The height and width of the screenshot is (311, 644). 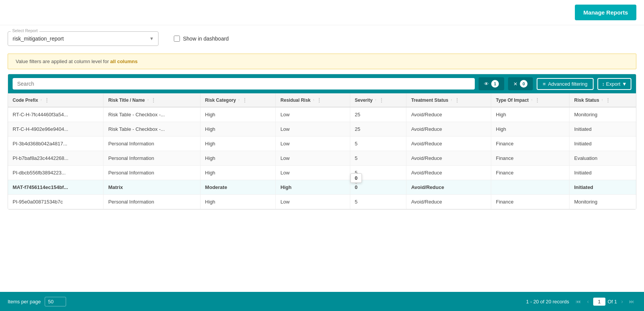 What do you see at coordinates (238, 187) in the screenshot?
I see `table-cell-risk_category: Moderate` at bounding box center [238, 187].